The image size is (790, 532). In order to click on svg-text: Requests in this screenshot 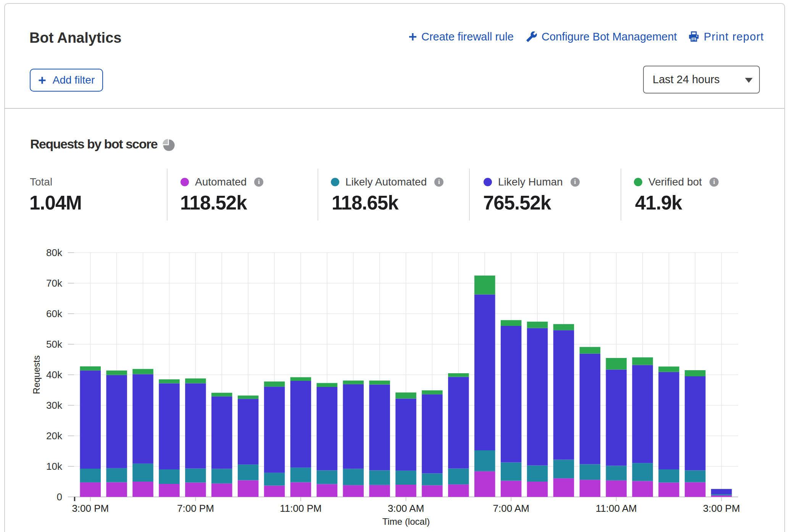, I will do `click(37, 375)`.